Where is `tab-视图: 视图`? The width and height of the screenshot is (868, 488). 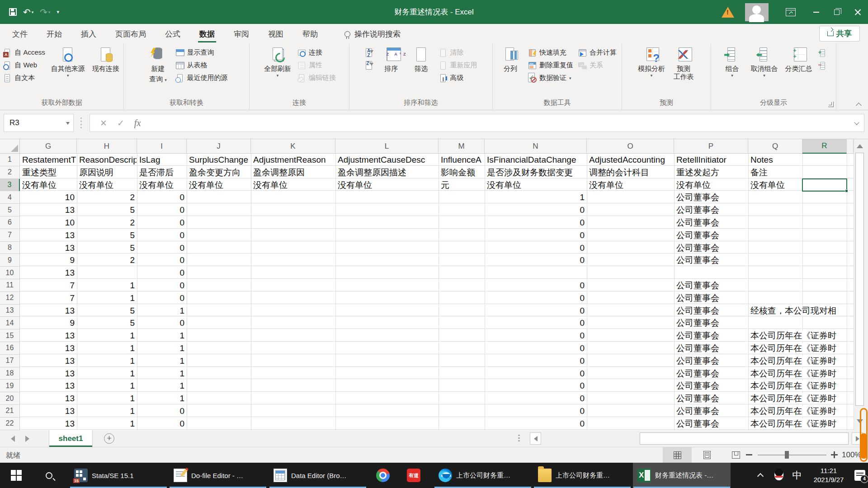
tab-视图: 视图 is located at coordinates (276, 34).